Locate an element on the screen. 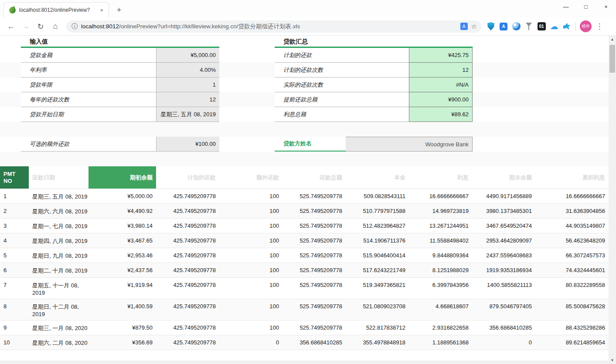 The image size is (616, 364). bookmark-star-icon: ☆ is located at coordinates (474, 27).